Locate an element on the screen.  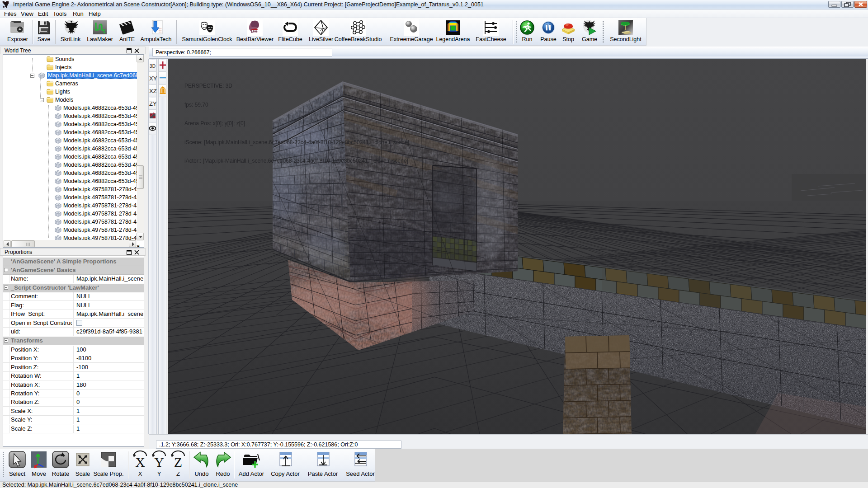
svg-text: PERSPECTIVE: 3D is located at coordinates (208, 86).